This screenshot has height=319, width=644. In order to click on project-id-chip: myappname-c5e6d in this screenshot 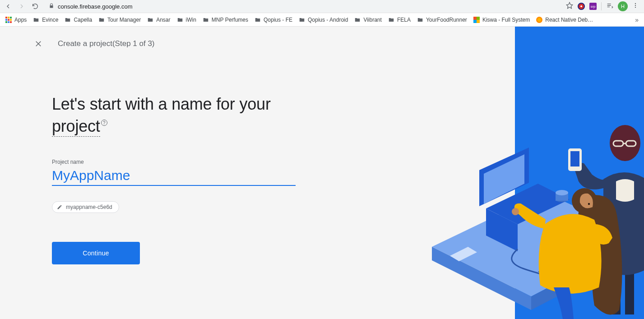, I will do `click(86, 207)`.